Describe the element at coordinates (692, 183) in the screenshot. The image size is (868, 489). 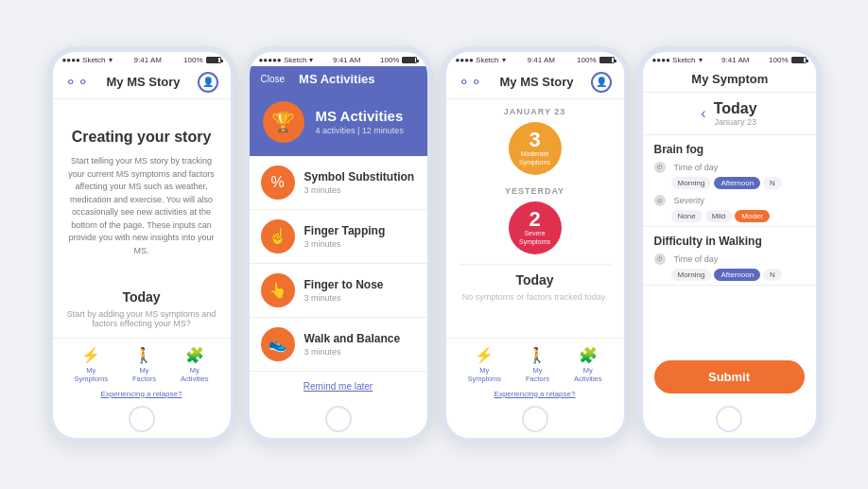
I see `pill-morning-bf: Morning` at that location.